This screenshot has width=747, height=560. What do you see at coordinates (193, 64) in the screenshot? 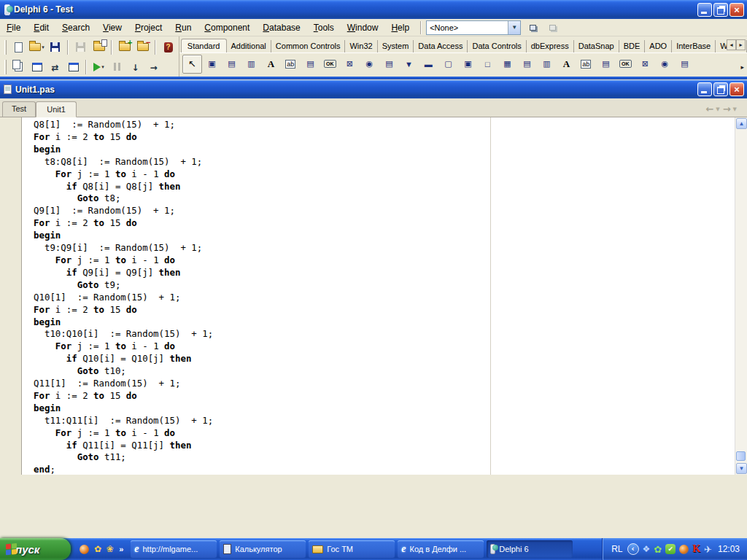
I see `pointer-component-button: ↖` at bounding box center [193, 64].